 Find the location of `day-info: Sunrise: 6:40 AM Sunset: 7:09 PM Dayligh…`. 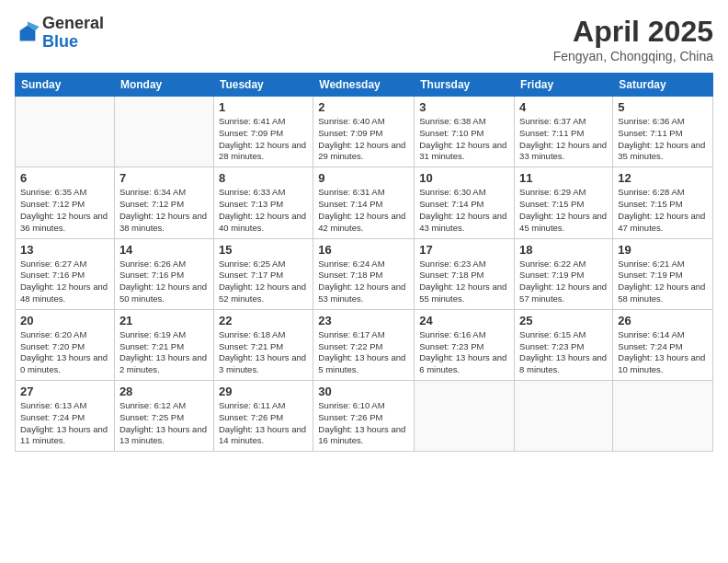

day-info: Sunrise: 6:40 AM Sunset: 7:09 PM Dayligh… is located at coordinates (364, 140).